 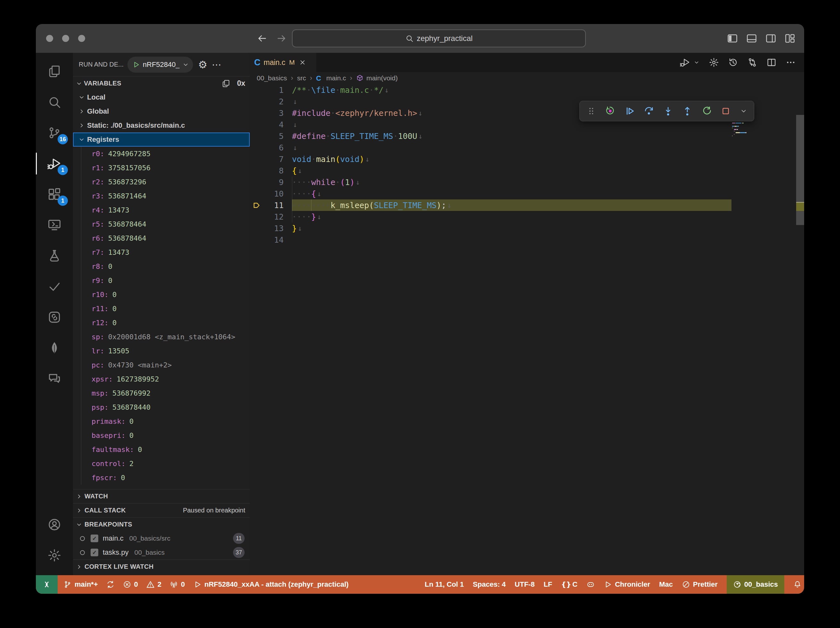 I want to click on activity-item-run-and-debug: 1, so click(x=54, y=163).